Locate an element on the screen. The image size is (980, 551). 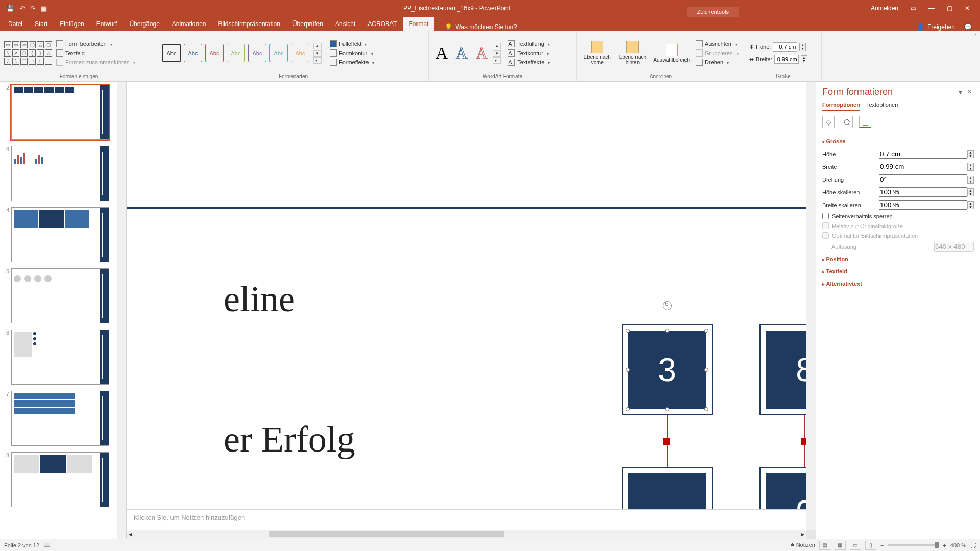
align-button: Ausrichten is located at coordinates (717, 44).